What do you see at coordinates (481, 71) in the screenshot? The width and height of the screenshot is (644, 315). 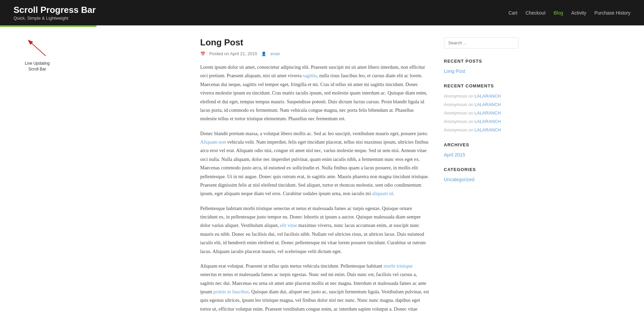 I see `recent-posts-list: Long Post` at bounding box center [481, 71].